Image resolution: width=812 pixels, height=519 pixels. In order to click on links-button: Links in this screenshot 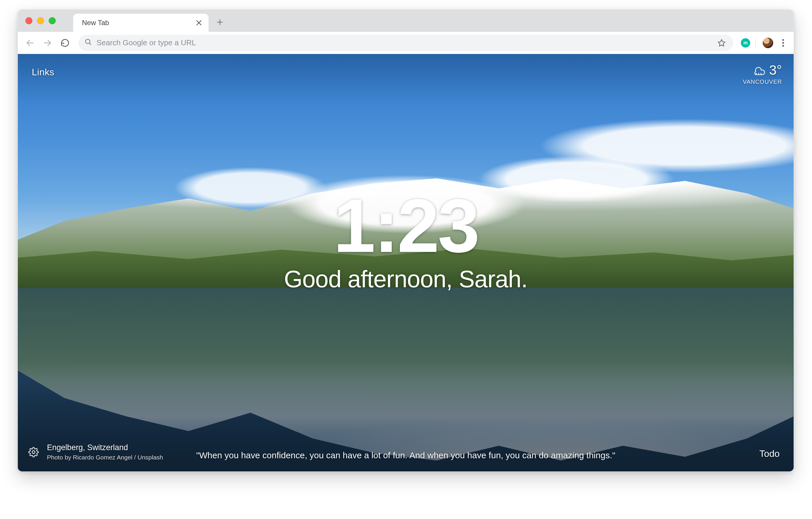, I will do `click(43, 72)`.